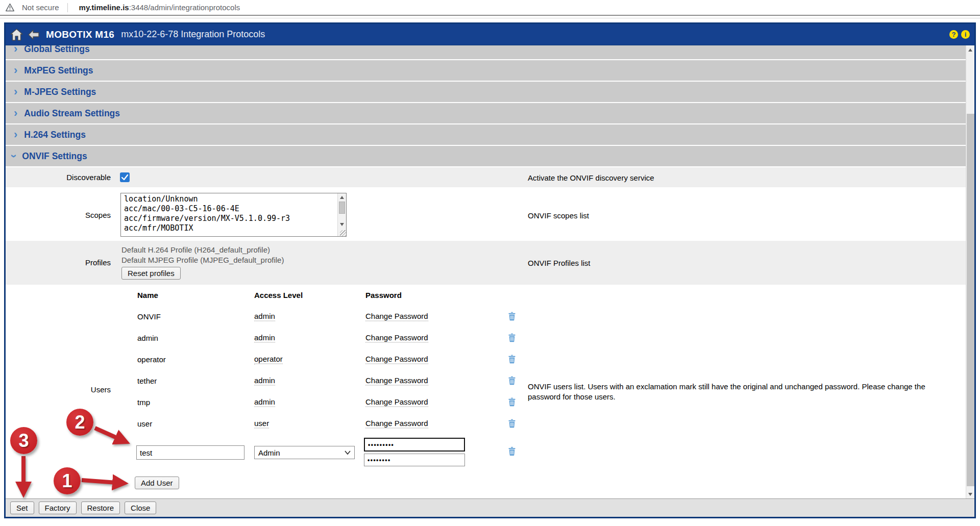 Image resolution: width=980 pixels, height=526 pixels. I want to click on info-icon: i, so click(966, 35).